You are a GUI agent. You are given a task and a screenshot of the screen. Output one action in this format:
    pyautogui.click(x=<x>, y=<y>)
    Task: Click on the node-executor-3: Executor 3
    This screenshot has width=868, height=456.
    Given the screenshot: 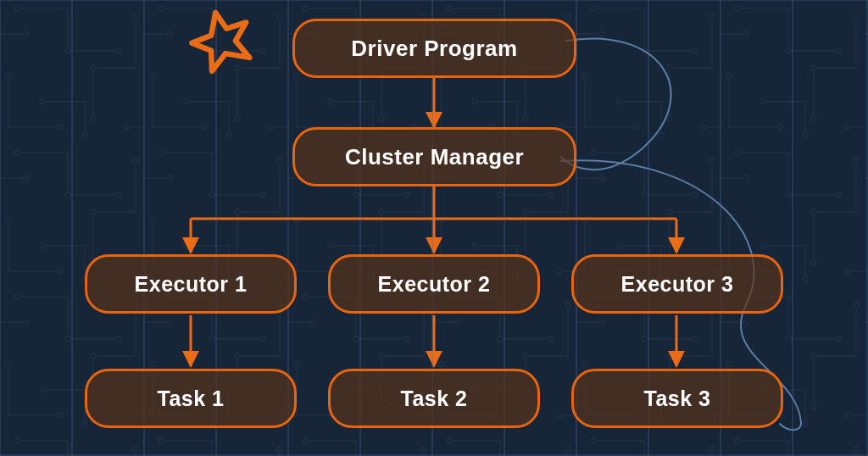 What is the action you would take?
    pyautogui.click(x=677, y=284)
    